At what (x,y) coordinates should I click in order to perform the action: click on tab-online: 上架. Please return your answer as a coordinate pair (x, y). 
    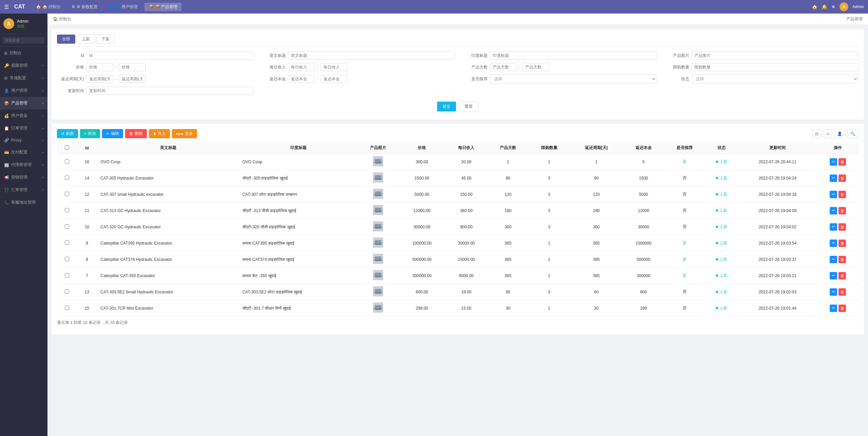
    Looking at the image, I should click on (86, 39).